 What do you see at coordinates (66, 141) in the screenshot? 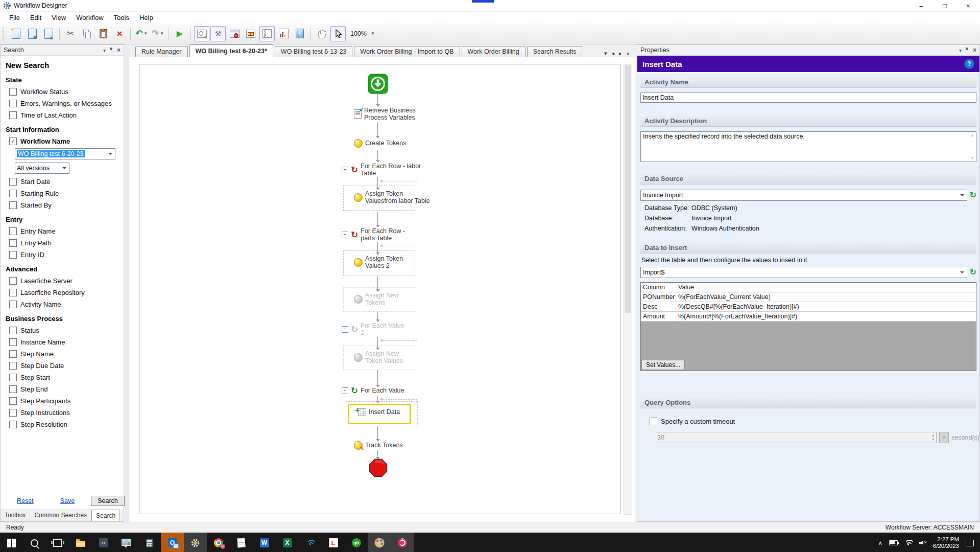
I see `workflow-name-filter-row: Workflow Name` at bounding box center [66, 141].